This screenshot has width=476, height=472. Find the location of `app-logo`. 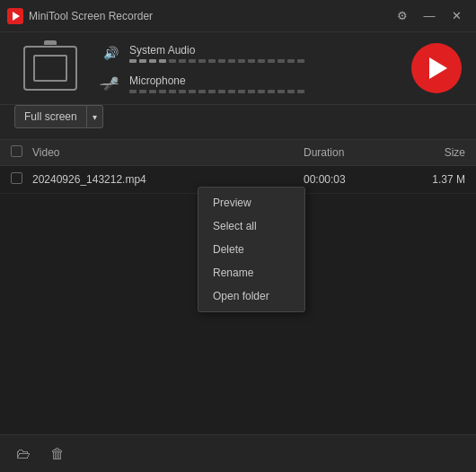

app-logo is located at coordinates (15, 16).